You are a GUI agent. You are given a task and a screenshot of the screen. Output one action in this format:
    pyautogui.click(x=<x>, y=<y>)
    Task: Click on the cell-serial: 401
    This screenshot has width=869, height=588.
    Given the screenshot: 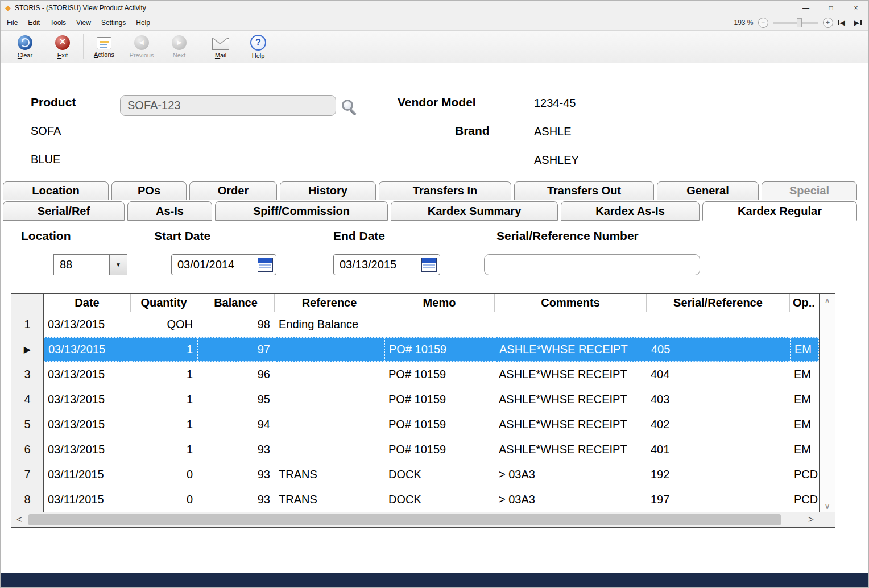 What is the action you would take?
    pyautogui.click(x=718, y=449)
    